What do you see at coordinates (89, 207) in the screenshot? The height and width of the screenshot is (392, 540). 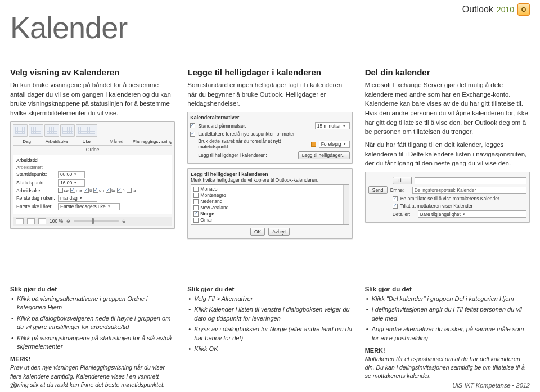 I see `firstweek-input: Første firedagers uke` at bounding box center [89, 207].